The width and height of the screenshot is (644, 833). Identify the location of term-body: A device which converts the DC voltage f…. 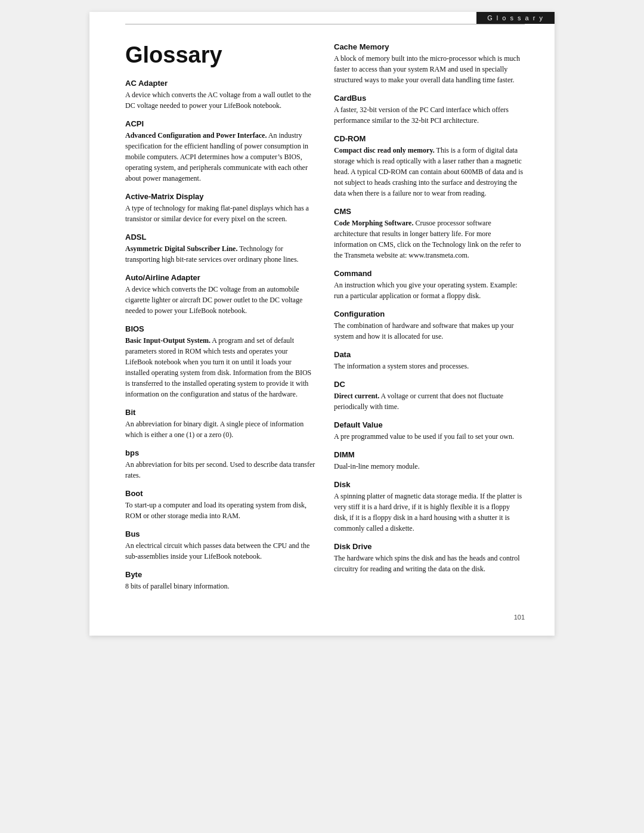
(221, 300).